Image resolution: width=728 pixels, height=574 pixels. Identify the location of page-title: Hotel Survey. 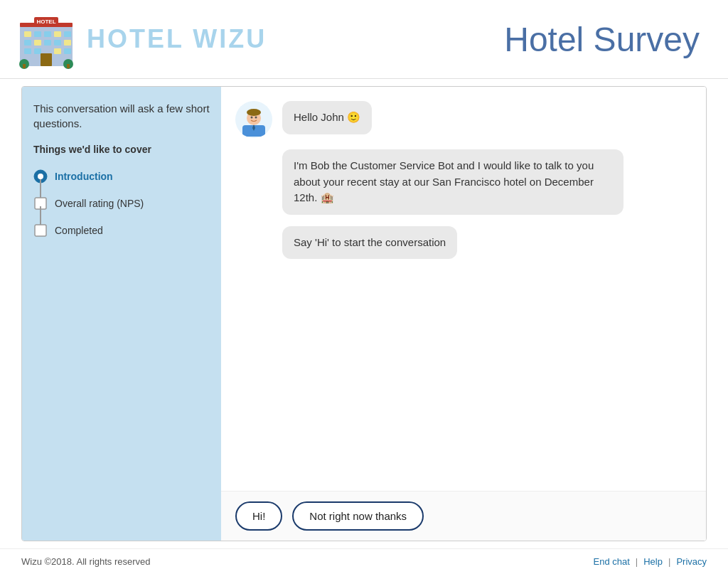
(601, 40).